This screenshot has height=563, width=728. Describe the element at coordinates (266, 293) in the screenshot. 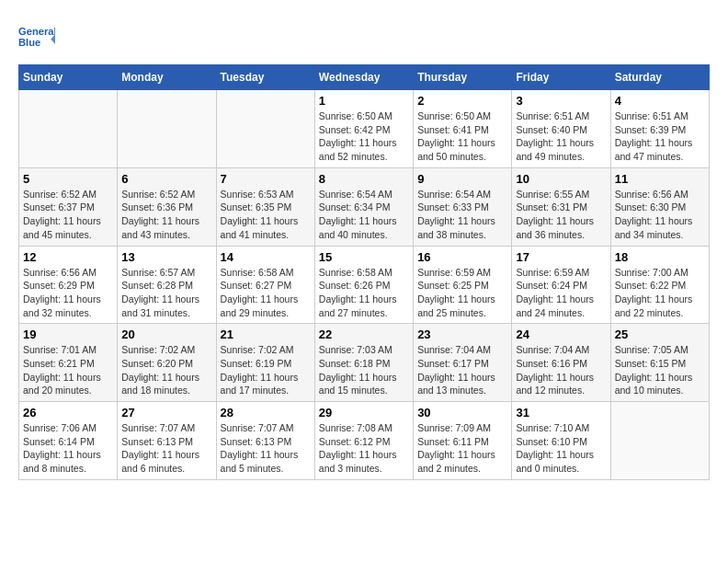

I see `day-info: Sunrise: 6:58 AM Sunset: 6:27 PM Dayligh…` at that location.